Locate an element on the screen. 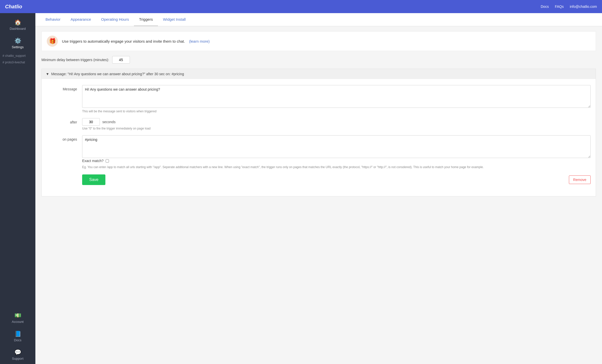 Image resolution: width=602 pixels, height=364 pixels. after-row: after seconds Use "0" to fire the trigge… is located at coordinates (319, 124).